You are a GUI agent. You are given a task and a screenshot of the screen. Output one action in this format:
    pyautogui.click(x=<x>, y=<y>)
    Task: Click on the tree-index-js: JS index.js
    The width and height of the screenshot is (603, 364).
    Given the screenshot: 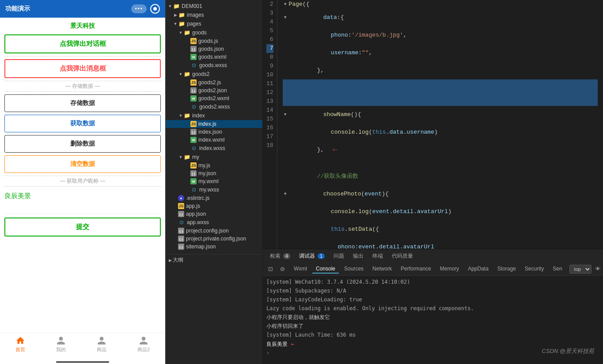 What is the action you would take?
    pyautogui.click(x=214, y=124)
    